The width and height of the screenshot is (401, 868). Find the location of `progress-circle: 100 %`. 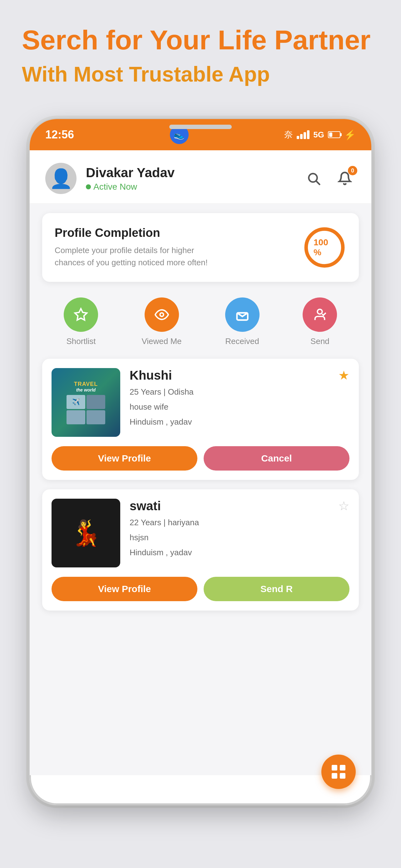

progress-circle: 100 % is located at coordinates (325, 247).